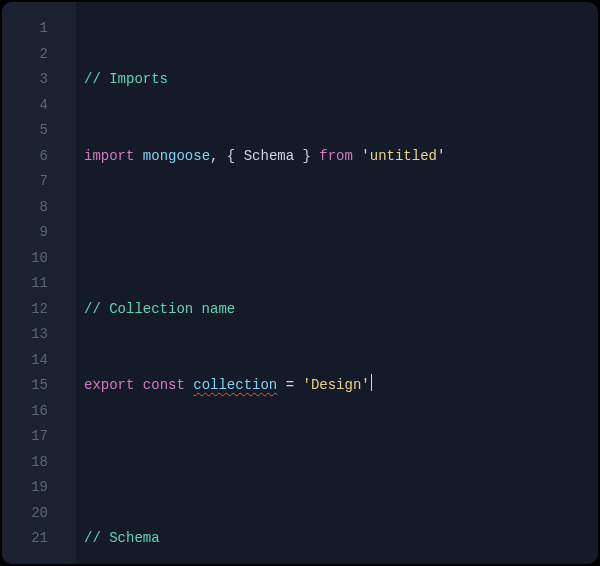 This screenshot has width=600, height=566. What do you see at coordinates (39, 310) in the screenshot?
I see `line-number: 12` at bounding box center [39, 310].